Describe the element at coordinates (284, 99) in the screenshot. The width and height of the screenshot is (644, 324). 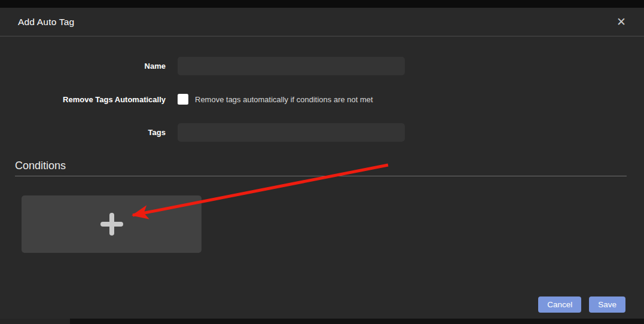
I see `remove-tags-checkbox-text: Remove tags automatically if conditions …` at that location.